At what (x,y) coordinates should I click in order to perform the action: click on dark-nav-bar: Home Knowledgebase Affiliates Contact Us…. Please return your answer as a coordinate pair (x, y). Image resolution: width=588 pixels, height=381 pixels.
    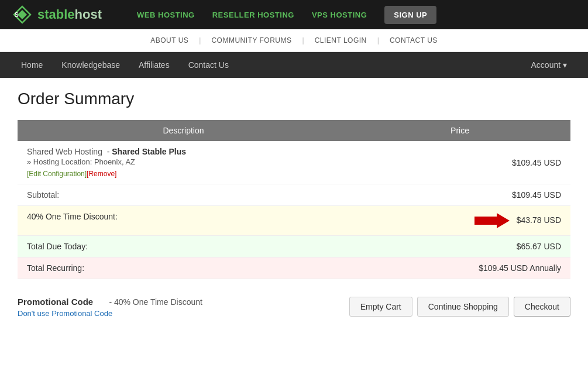
    Looking at the image, I should click on (294, 65).